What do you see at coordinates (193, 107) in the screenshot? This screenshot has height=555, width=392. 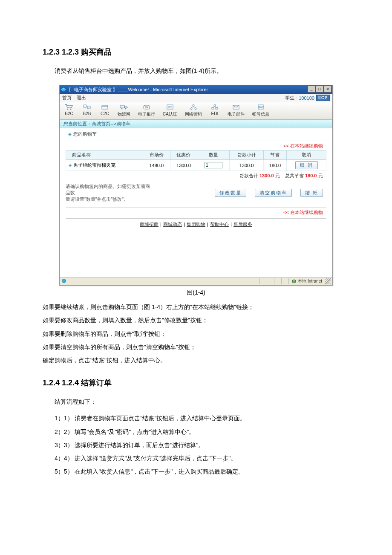 I see `network-icon` at bounding box center [193, 107].